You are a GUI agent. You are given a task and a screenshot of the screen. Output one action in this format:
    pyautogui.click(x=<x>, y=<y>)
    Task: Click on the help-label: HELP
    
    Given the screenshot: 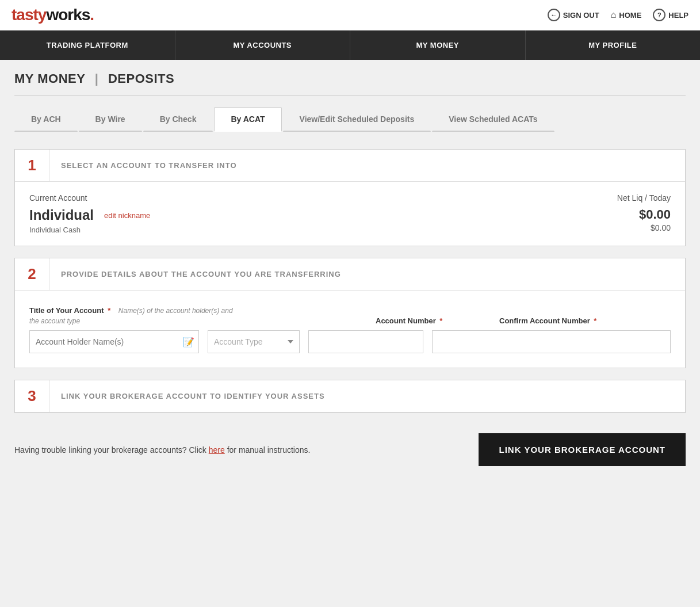 What is the action you would take?
    pyautogui.click(x=679, y=15)
    